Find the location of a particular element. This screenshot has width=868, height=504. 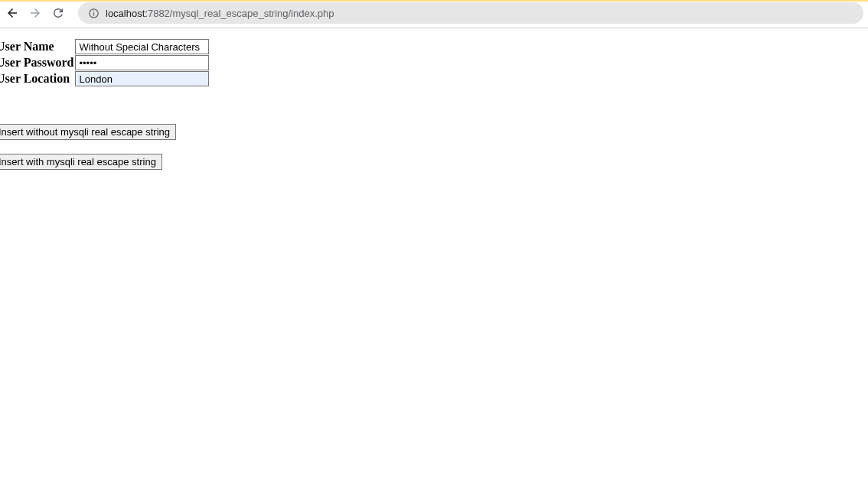

row-username: User Name is located at coordinates (106, 47).